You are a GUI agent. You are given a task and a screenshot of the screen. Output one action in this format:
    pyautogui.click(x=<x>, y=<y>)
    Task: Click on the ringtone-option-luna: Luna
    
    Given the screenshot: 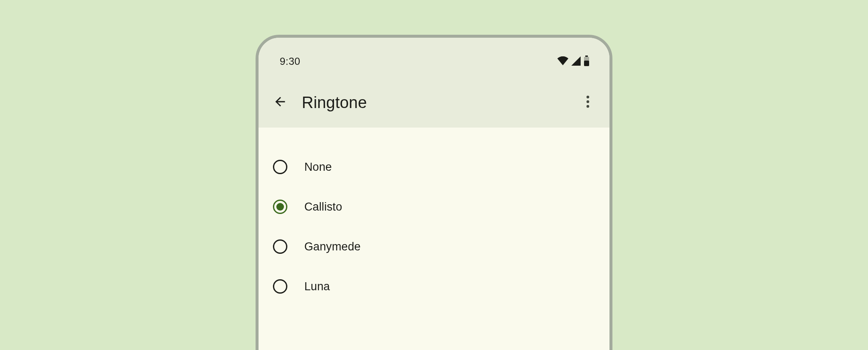 What is the action you would take?
    pyautogui.click(x=434, y=286)
    